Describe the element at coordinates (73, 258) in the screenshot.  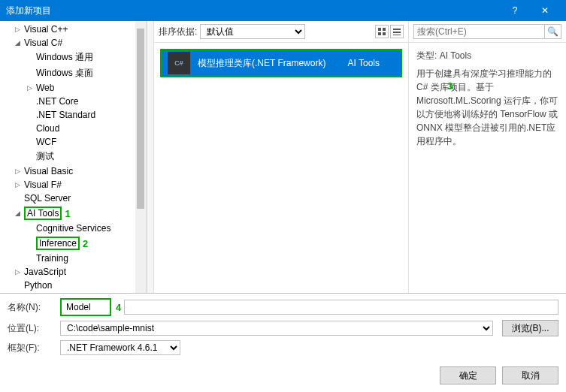
I see `tree-item: Training` at that location.